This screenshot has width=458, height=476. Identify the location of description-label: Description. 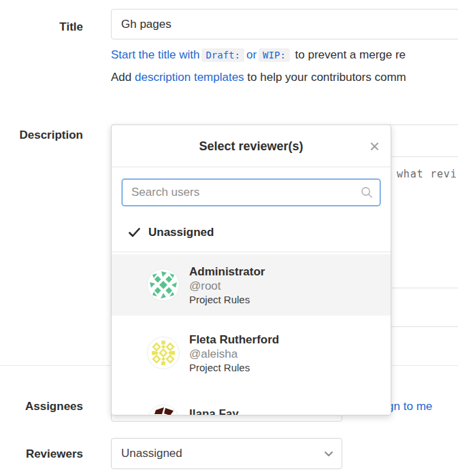
(42, 135).